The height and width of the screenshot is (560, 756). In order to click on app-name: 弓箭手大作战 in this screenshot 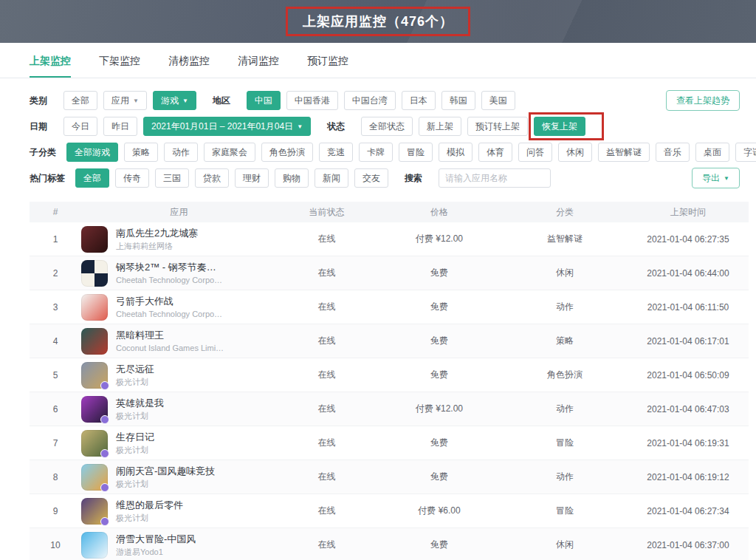, I will do `click(169, 301)`.